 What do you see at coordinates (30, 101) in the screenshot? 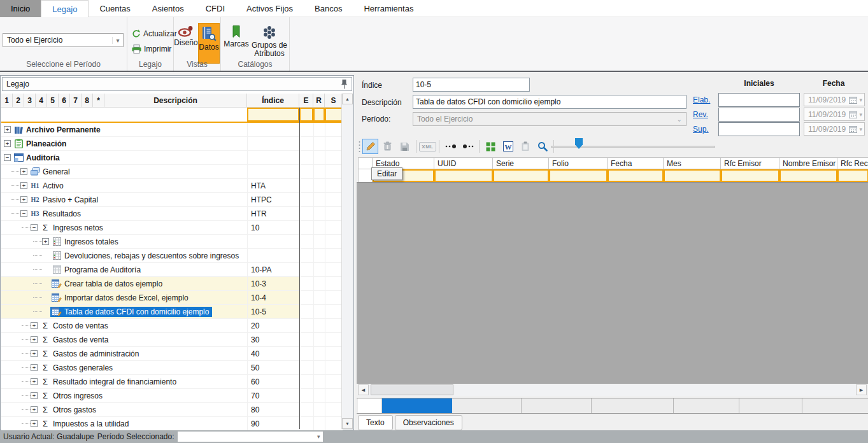
I see `tree-column-header-3: 3` at bounding box center [30, 101].